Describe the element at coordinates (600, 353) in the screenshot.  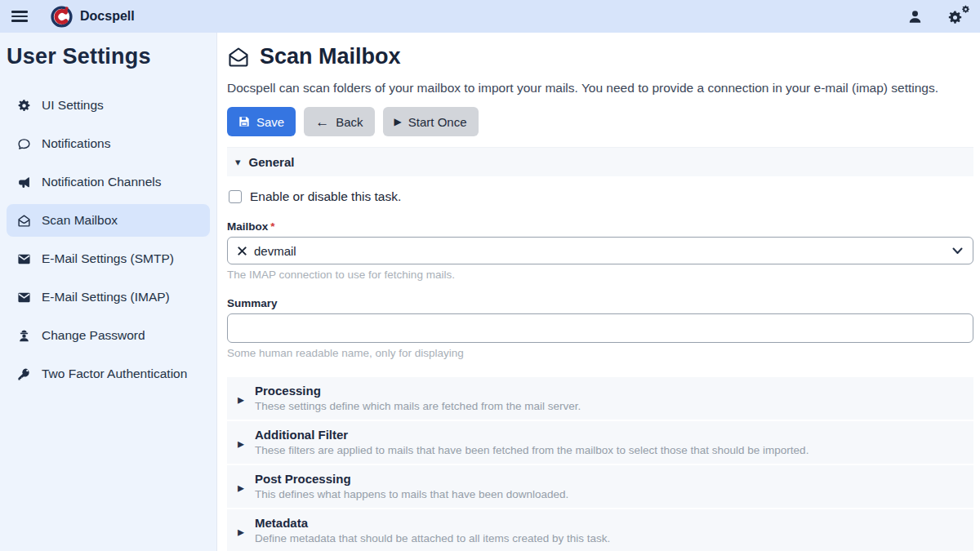
I see `summary-help-text: Some human readable name, only for displ…` at that location.